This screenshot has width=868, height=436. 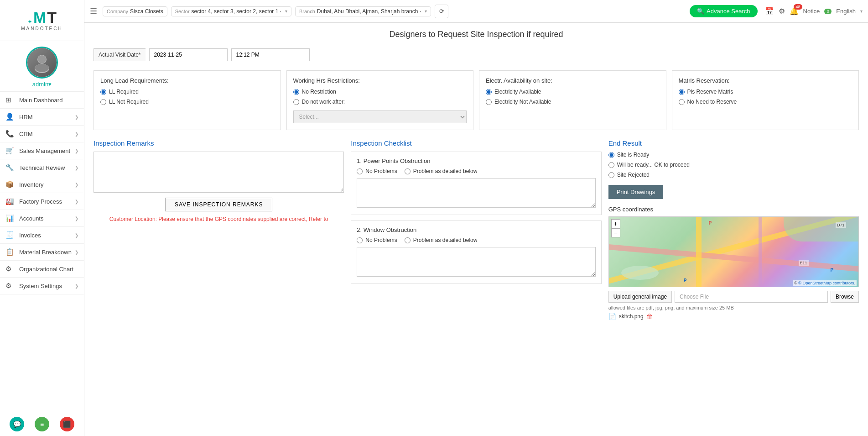 I want to click on electricity-not-available-radio, so click(x=489, y=102).